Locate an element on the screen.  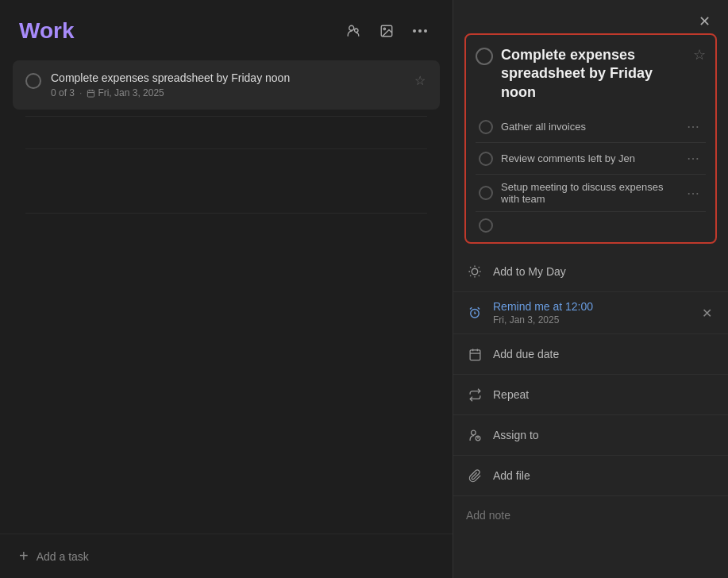
subtask-more-btn-1: ⋯ is located at coordinates (693, 127).